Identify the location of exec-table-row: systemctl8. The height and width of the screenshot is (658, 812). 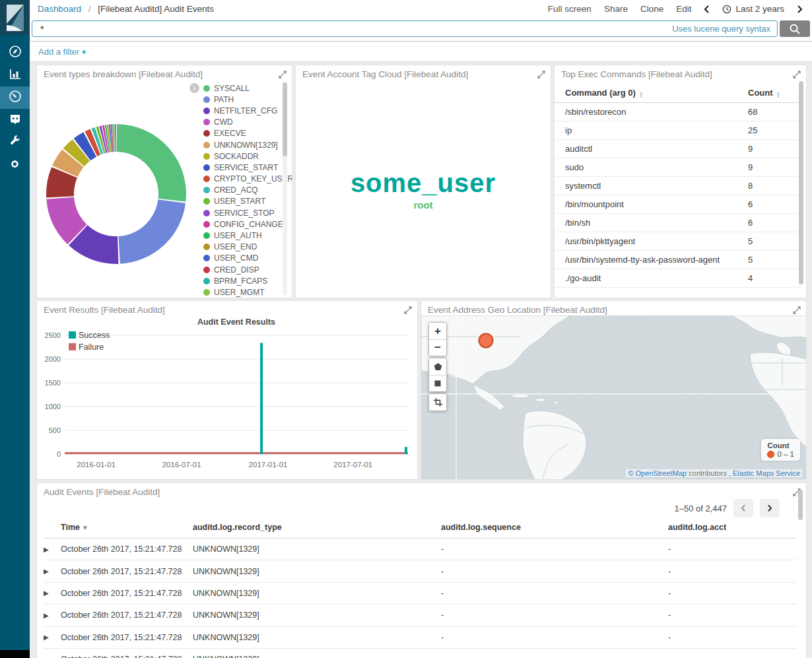
(677, 186).